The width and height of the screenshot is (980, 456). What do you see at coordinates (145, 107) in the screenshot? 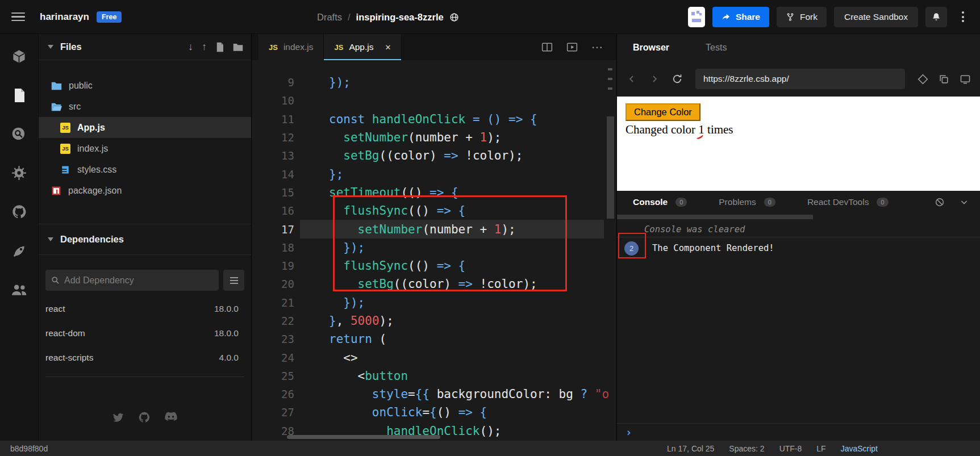
I see `file-tree-item: src` at bounding box center [145, 107].